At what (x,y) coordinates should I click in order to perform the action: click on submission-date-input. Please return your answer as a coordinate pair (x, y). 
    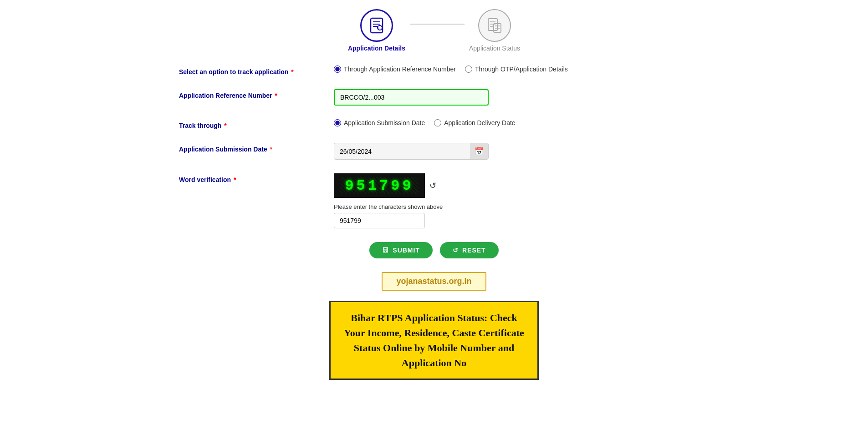
    Looking at the image, I should click on (402, 151).